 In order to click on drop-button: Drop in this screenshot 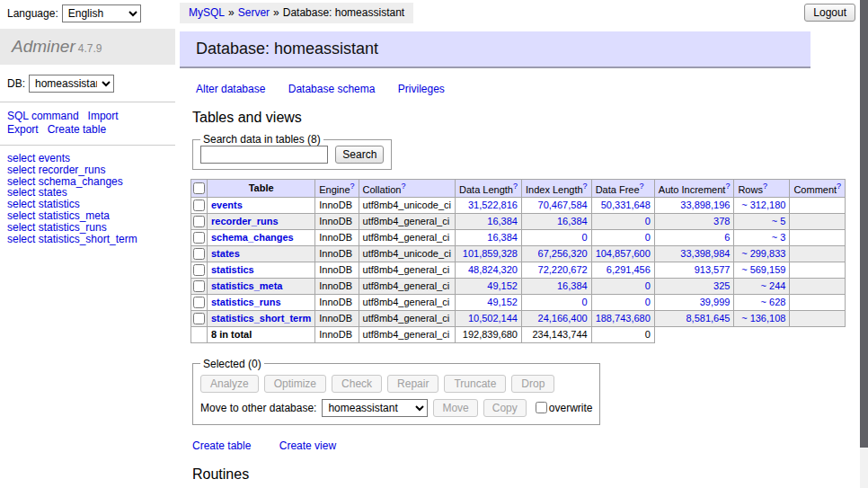, I will do `click(533, 384)`.